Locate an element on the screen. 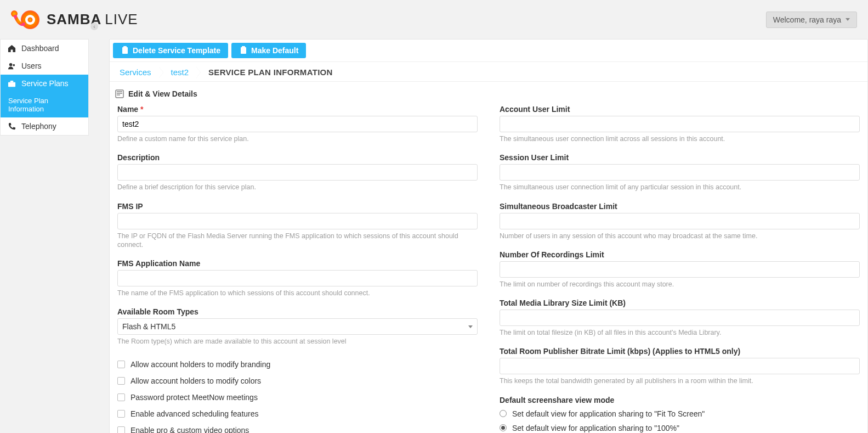 This screenshot has height=433, width=868. logo: SAMBA LIVE is located at coordinates (73, 20).